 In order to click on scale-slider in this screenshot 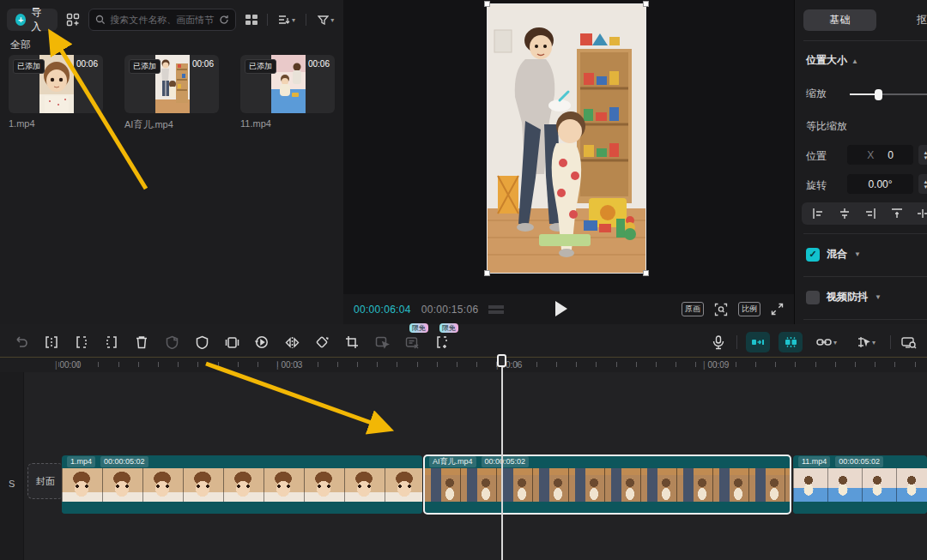, I will do `click(888, 94)`.